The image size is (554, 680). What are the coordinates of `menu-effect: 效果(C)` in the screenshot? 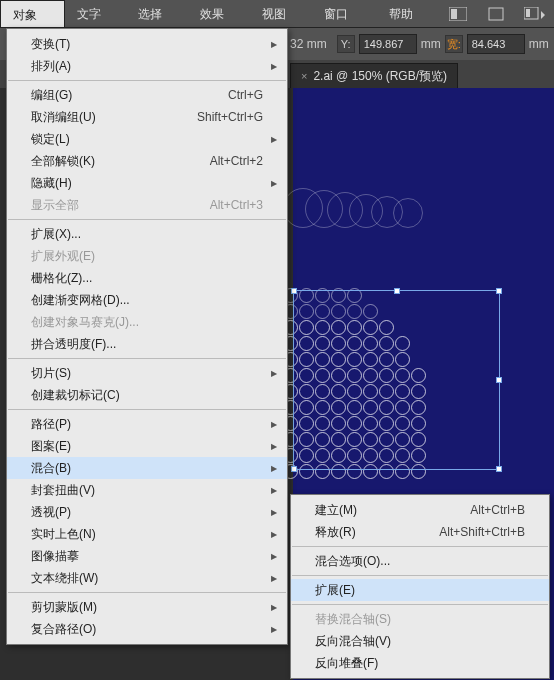 It's located at (219, 14).